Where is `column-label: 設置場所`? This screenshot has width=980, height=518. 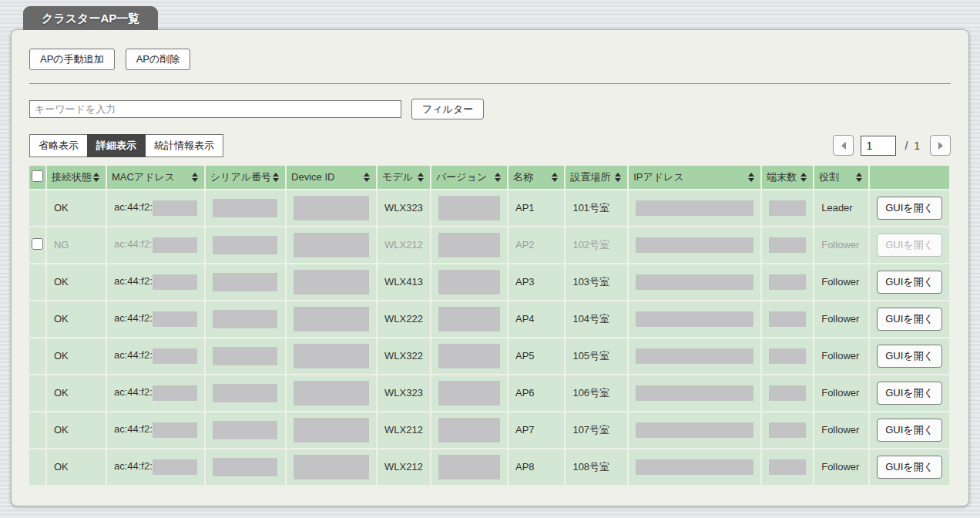
column-label: 設置場所 is located at coordinates (590, 177).